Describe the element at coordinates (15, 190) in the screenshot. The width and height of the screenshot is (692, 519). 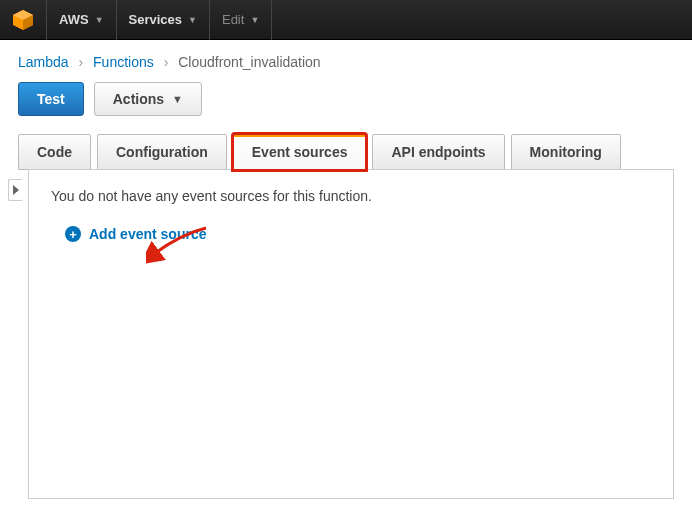
I see `sidebar-expand-handle` at that location.